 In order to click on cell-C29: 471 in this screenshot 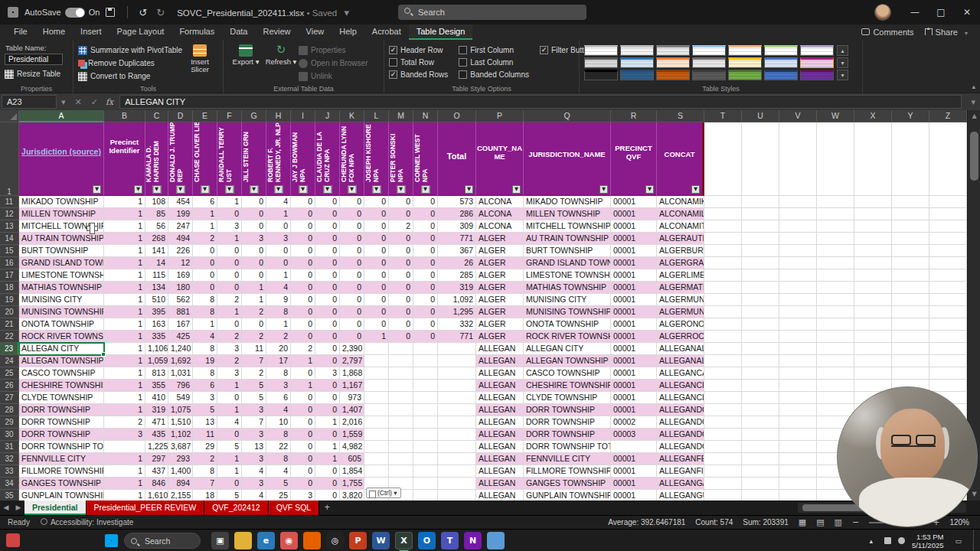, I will do `click(157, 422)`.